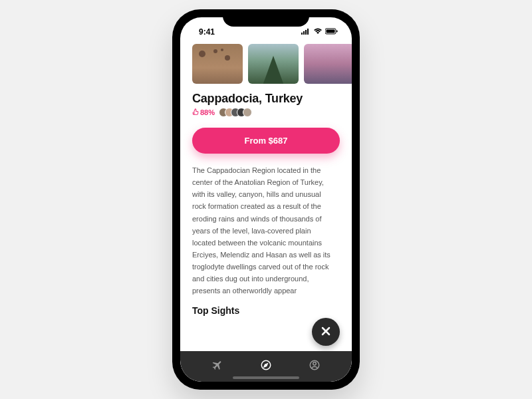 Image resolution: width=532 pixels, height=399 pixels. I want to click on tab-profile, so click(315, 366).